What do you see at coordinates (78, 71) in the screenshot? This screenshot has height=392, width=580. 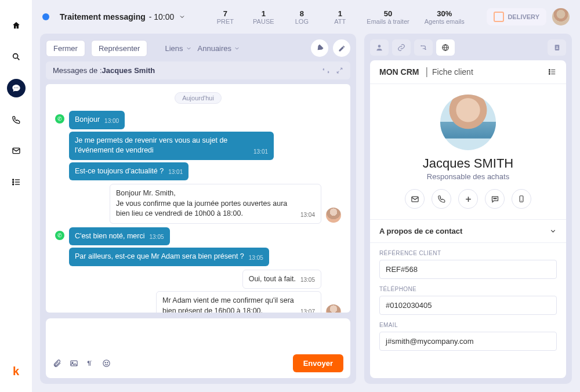 I see `thread-prefix: Messages de :` at bounding box center [78, 71].